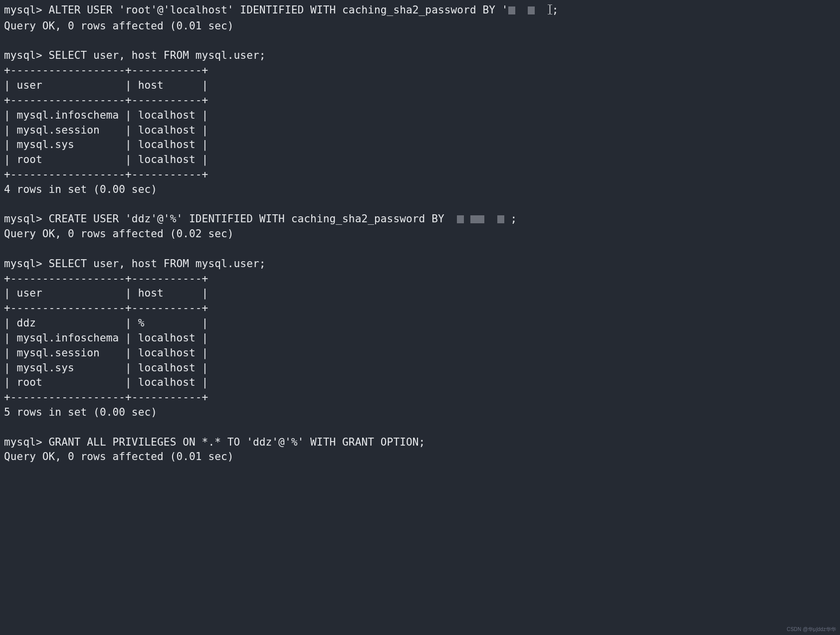 This screenshot has height=635, width=840. Describe the element at coordinates (237, 442) in the screenshot. I see `cmd5-sql: GRANT ALL PRIVILEGES ON *.* TO 'ddz'@'%'…` at that location.